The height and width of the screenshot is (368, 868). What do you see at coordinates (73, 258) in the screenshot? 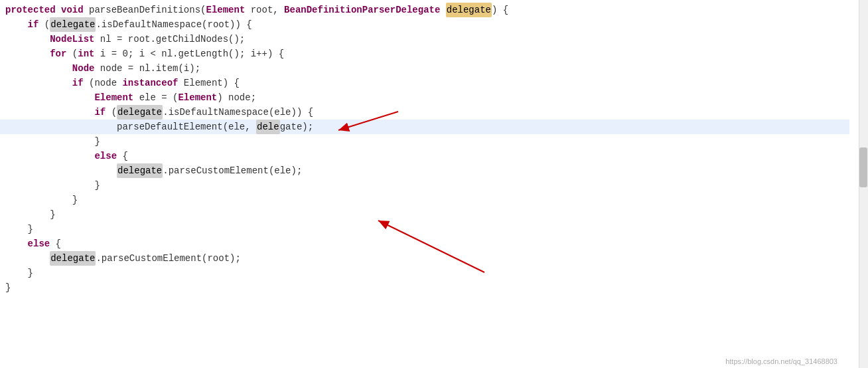
I see `highlight-delegate-6: delegate` at bounding box center [73, 258].